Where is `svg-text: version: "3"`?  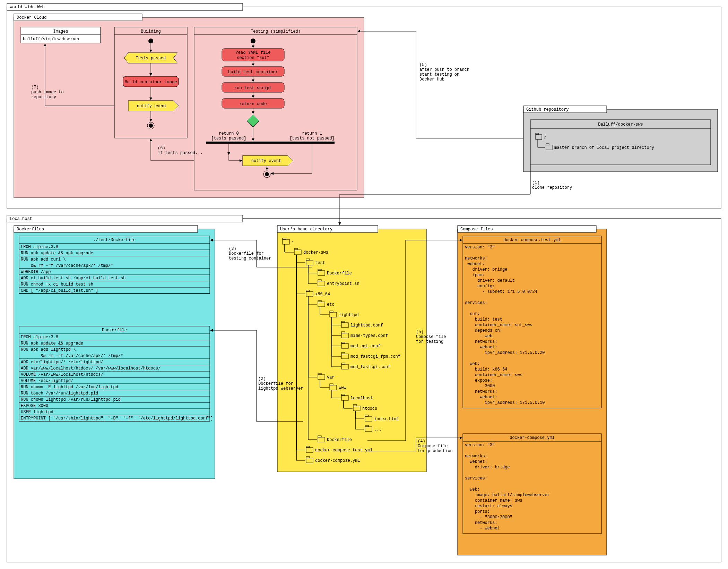
svg-text: version: "3" is located at coordinates (480, 247).